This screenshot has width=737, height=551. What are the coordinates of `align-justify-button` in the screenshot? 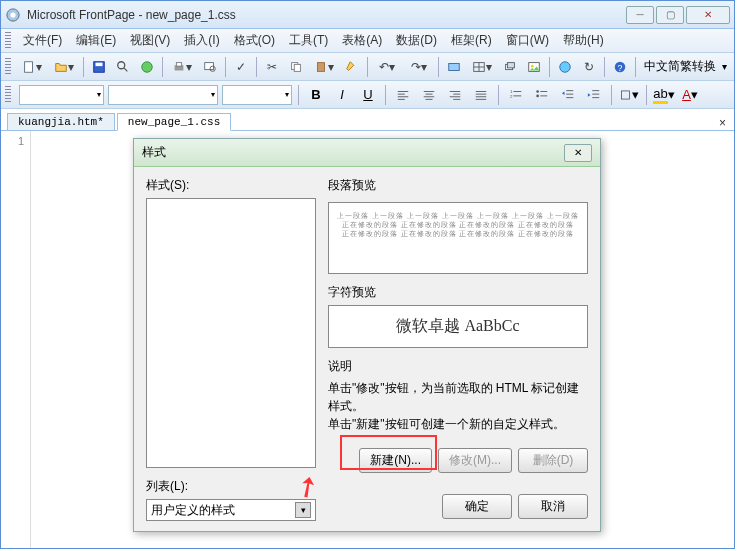 It's located at (481, 95).